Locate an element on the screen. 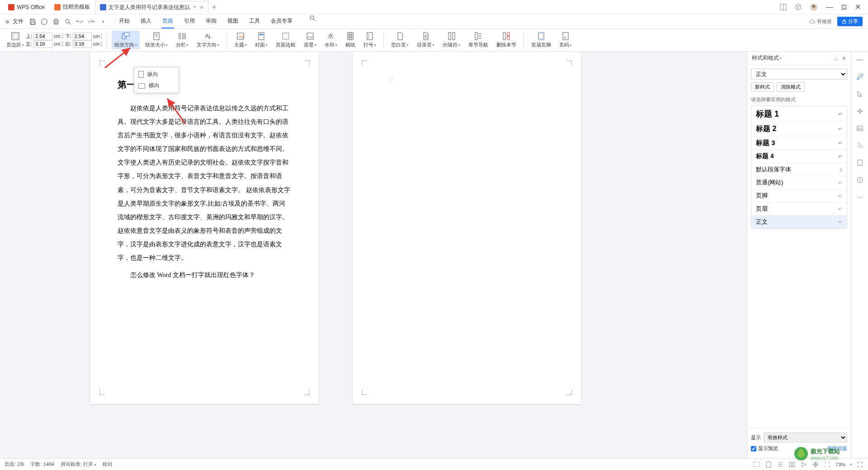 The image size is (868, 470). tab-review: 审阅 is located at coordinates (211, 22).